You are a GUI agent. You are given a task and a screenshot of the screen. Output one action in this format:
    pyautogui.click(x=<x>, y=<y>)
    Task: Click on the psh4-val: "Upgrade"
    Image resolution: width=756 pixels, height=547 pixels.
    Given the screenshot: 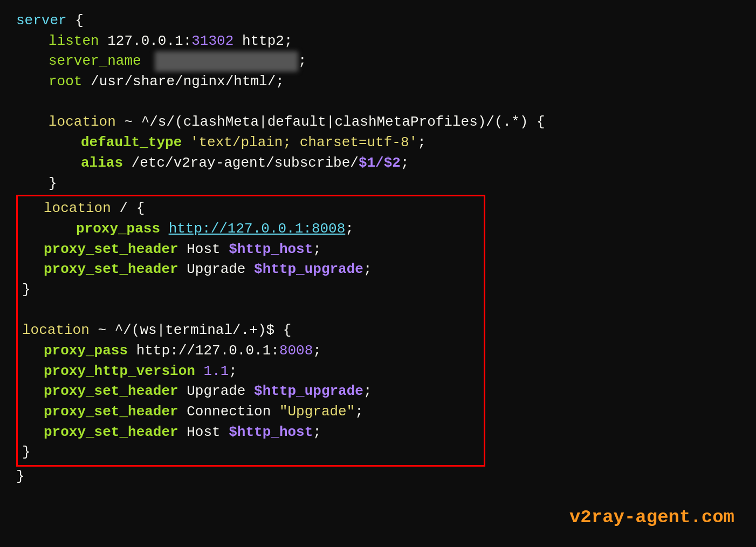 What is the action you would take?
    pyautogui.click(x=317, y=412)
    